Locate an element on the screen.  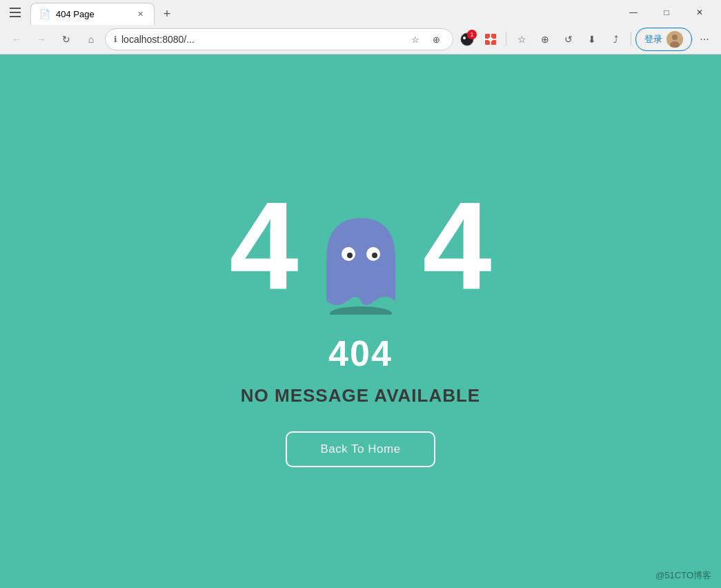
active-tab: 📄 404 Page ✕ is located at coordinates (92, 14).